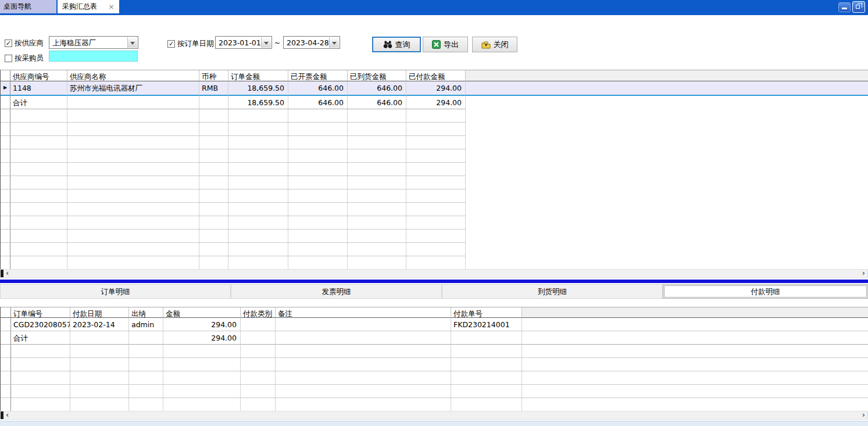  What do you see at coordinates (487, 324) in the screenshot?
I see `pay-no-cell: FKD230214001` at bounding box center [487, 324].